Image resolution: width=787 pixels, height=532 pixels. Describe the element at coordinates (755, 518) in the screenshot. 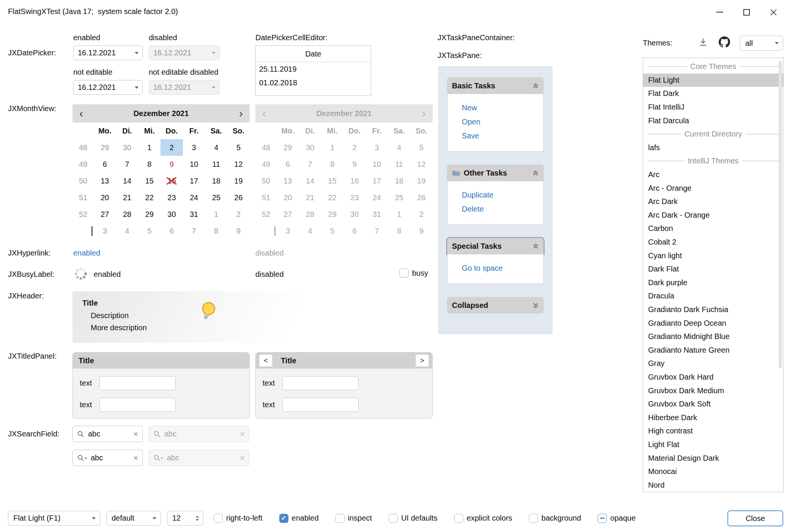

I see `close-button: Close` at that location.